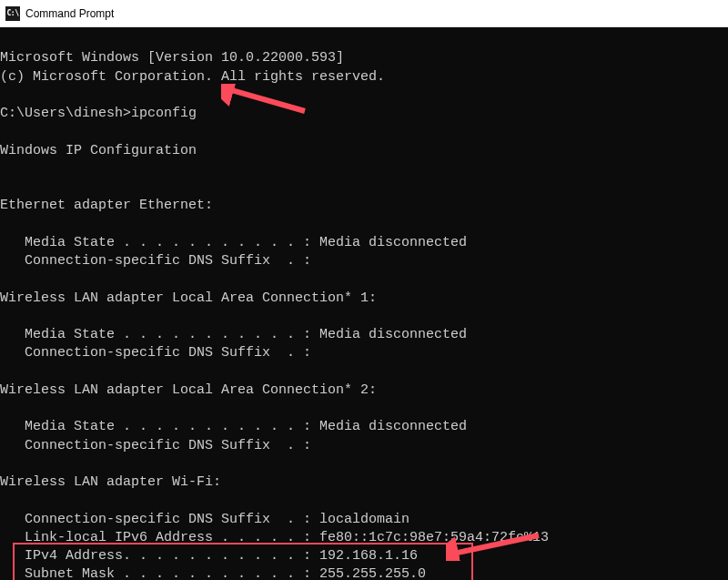  Describe the element at coordinates (213, 574) in the screenshot. I see `adapter-row: Subnet Mask . . . . . . . . . . . : 255.…` at that location.